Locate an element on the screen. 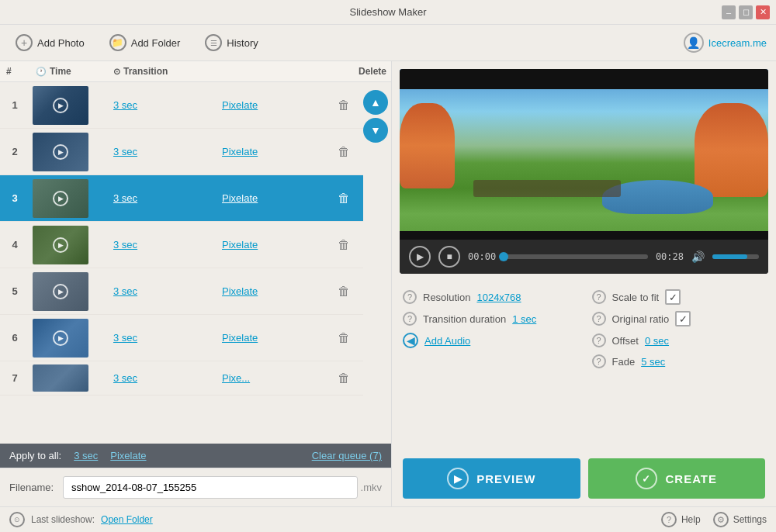 The image size is (776, 532). resolution-help-icon: ? is located at coordinates (410, 297).